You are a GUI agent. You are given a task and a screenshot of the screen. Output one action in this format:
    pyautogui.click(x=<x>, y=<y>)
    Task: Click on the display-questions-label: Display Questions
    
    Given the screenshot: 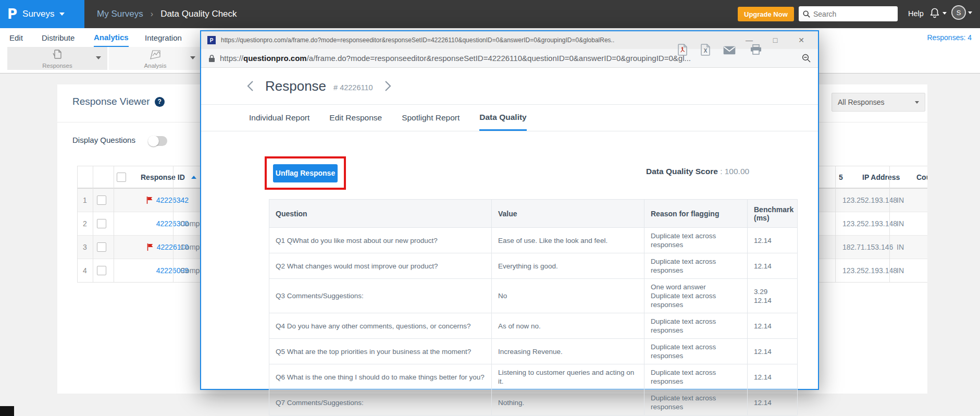 What is the action you would take?
    pyautogui.click(x=104, y=140)
    